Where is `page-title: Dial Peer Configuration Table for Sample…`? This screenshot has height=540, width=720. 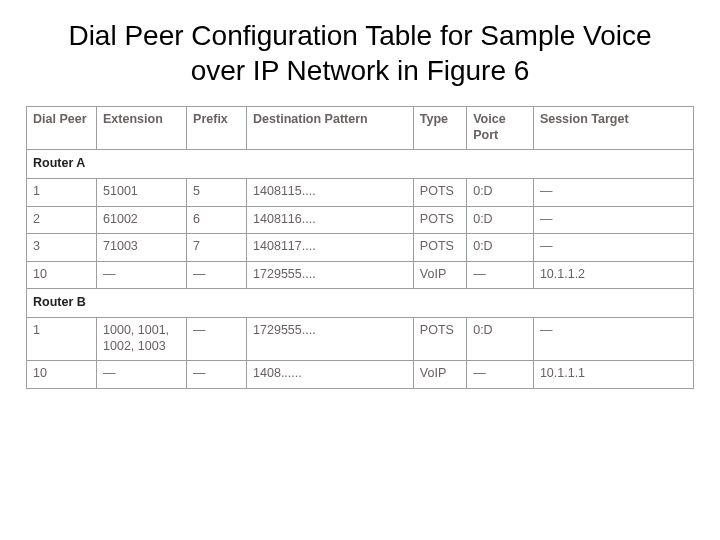
page-title: Dial Peer Configuration Table for Sample… is located at coordinates (360, 53).